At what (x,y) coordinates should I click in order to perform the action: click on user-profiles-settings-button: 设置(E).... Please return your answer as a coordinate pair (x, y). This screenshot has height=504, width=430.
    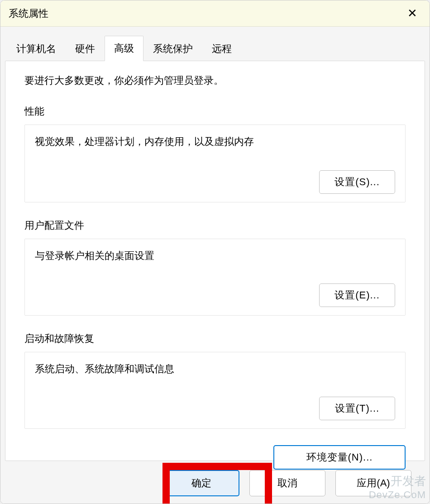
    Looking at the image, I should click on (357, 295).